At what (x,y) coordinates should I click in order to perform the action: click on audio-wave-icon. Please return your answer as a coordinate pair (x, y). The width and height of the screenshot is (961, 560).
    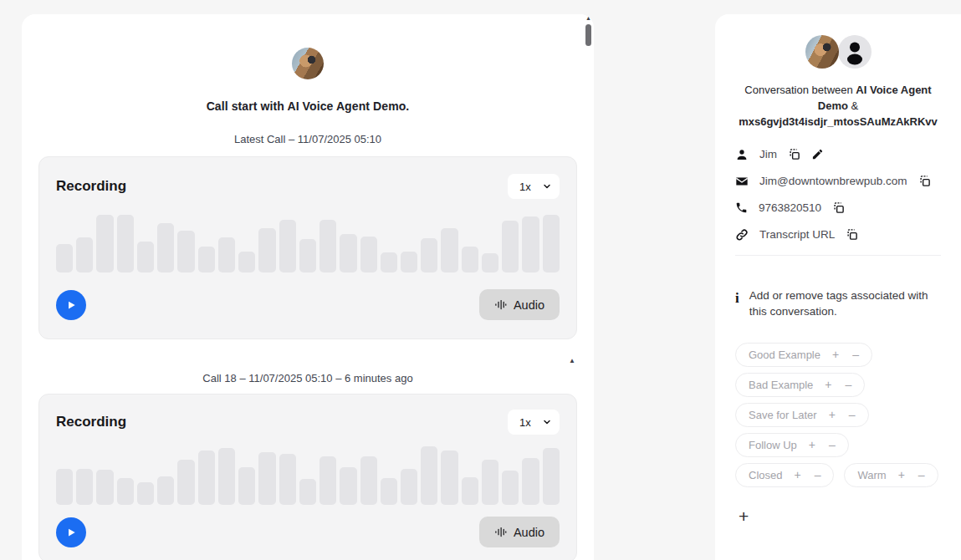
    Looking at the image, I should click on (500, 532).